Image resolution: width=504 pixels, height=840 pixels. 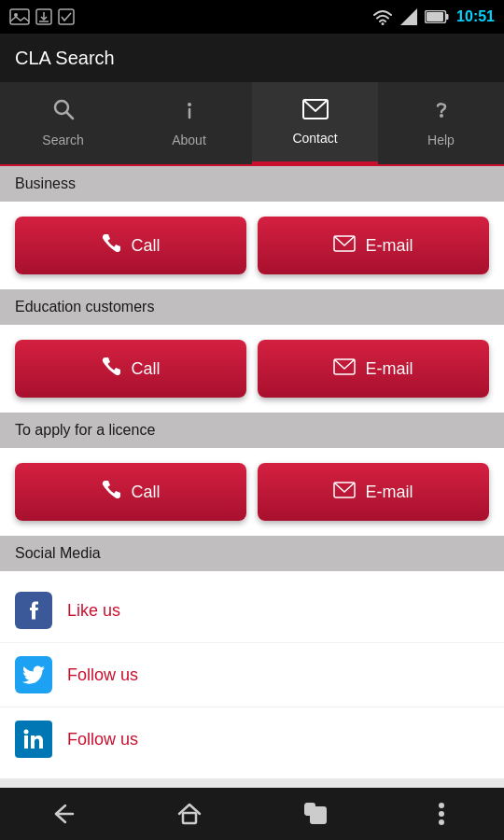 What do you see at coordinates (433, 17) in the screenshot?
I see `status-icons-right: 10:51` at bounding box center [433, 17].